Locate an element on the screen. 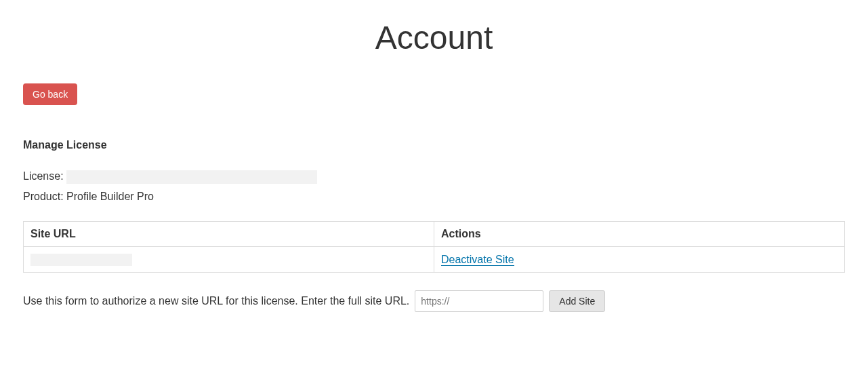 The width and height of the screenshot is (868, 369). license-line: License: is located at coordinates (434, 176).